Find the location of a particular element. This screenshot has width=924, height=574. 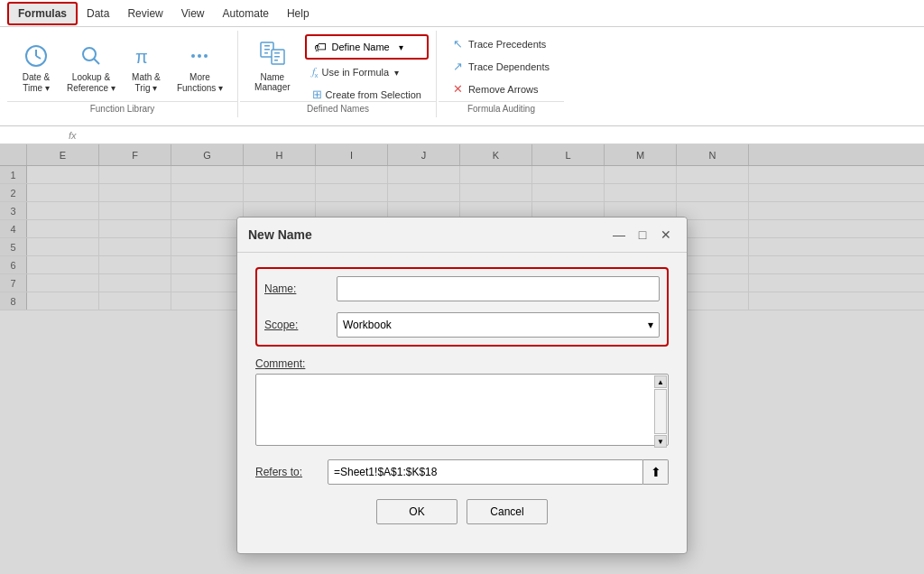

use-in-formula-button: 𝑓x Use in Formula ▾ is located at coordinates (366, 72).